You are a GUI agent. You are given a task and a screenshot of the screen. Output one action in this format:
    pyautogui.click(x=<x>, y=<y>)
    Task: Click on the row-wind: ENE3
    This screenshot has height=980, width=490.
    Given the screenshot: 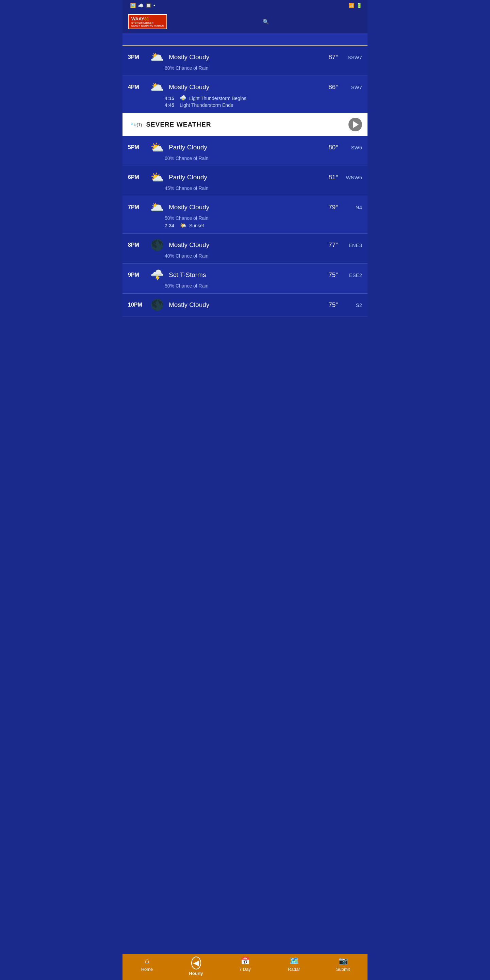 What is the action you would take?
    pyautogui.click(x=352, y=245)
    